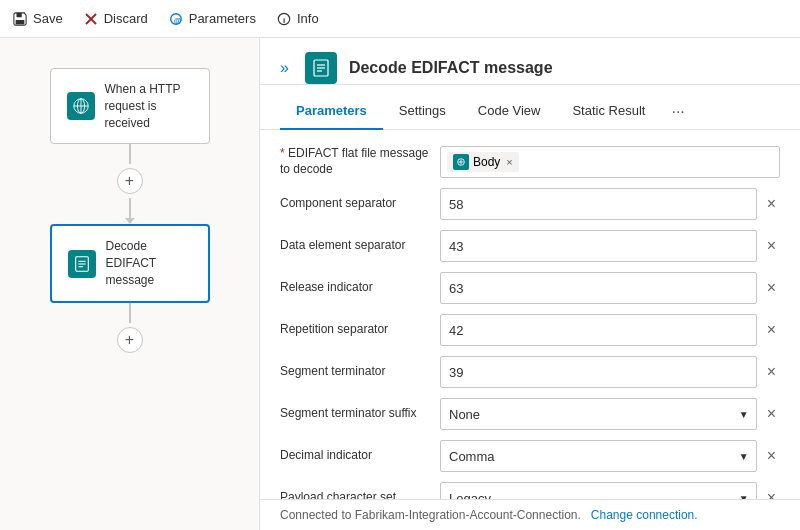 This screenshot has height=530, width=800. What do you see at coordinates (598, 490) in the screenshot?
I see `payload-charset-select: Legacy UTF-8 UTF-16` at bounding box center [598, 490].